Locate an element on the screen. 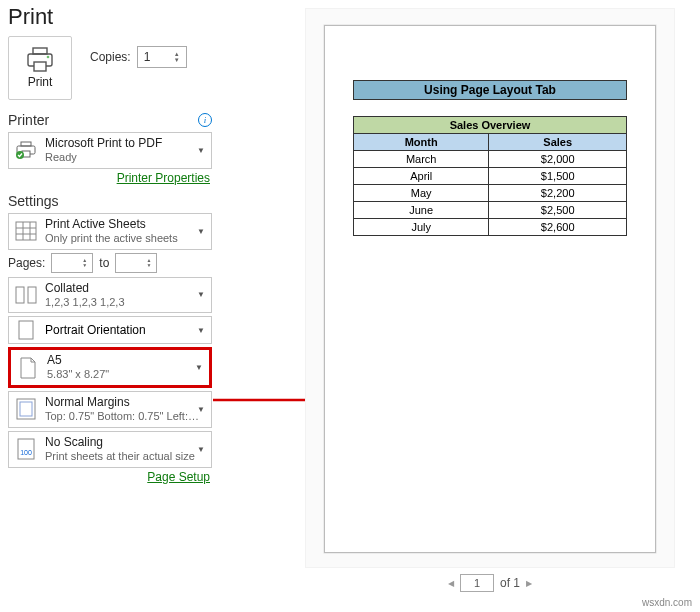  sheets-icon is located at coordinates (26, 231).